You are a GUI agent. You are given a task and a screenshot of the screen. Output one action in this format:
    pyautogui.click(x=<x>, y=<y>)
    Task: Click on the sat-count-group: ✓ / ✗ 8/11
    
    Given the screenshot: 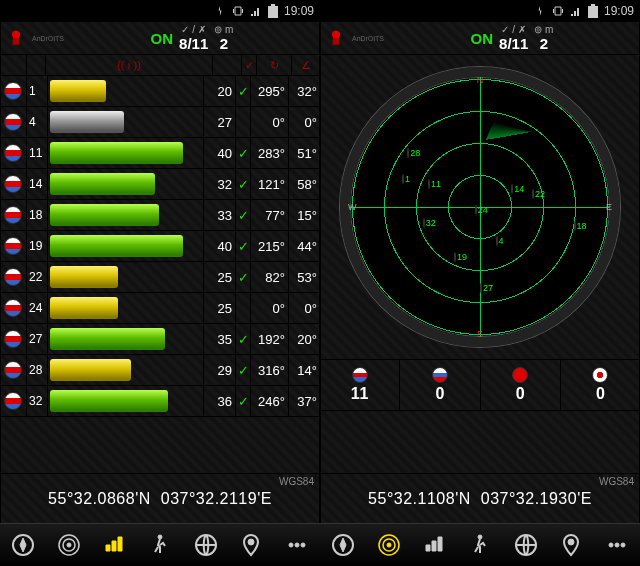 What is the action you would take?
    pyautogui.click(x=514, y=38)
    